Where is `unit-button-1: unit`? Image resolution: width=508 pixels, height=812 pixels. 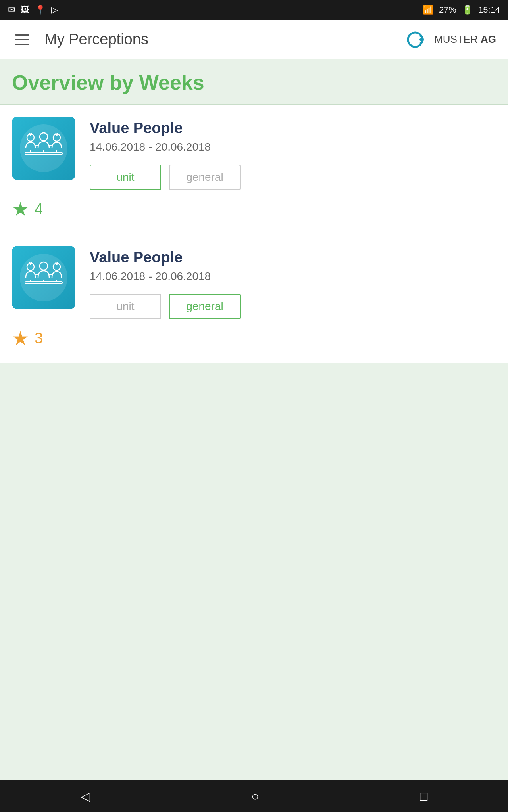 unit-button-1: unit is located at coordinates (125, 177).